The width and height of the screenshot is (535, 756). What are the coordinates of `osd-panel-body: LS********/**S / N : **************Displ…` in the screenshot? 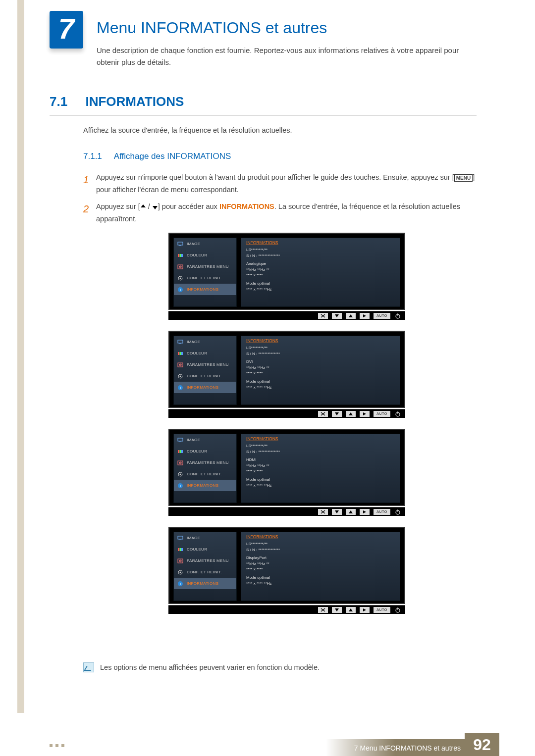 It's located at (321, 563).